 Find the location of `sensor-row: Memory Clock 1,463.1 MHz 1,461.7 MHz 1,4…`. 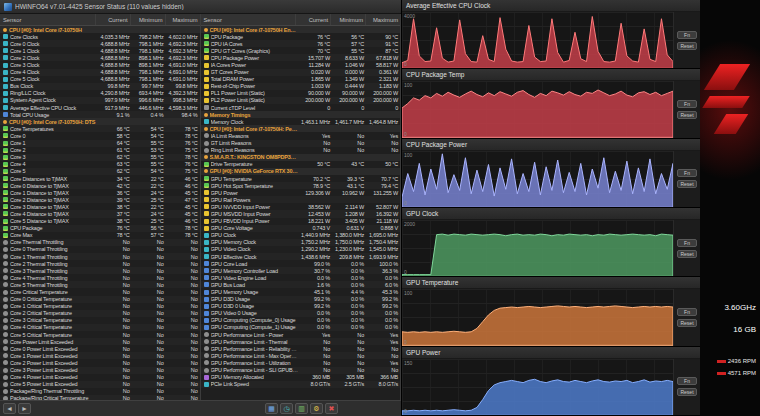

sensor-row: Memory Clock 1,463.1 MHz 1,461.7 MHz 1,4… is located at coordinates (301, 122).